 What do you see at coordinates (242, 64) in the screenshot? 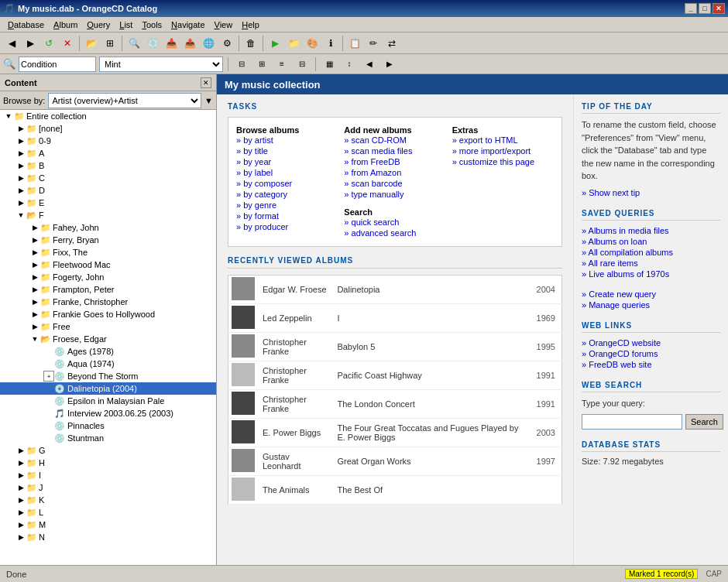
I see `layout-btn-1: ⊟` at bounding box center [242, 64].